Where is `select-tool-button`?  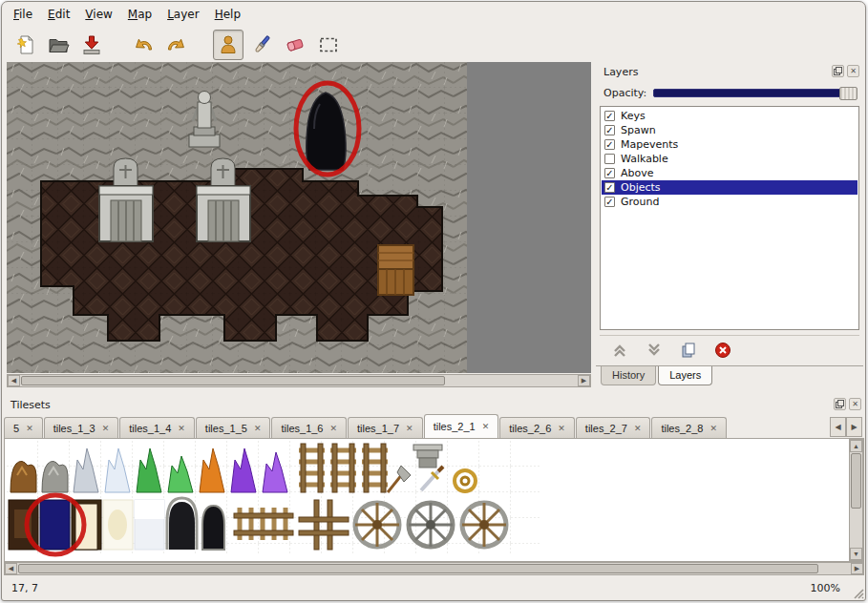 select-tool-button is located at coordinates (328, 45).